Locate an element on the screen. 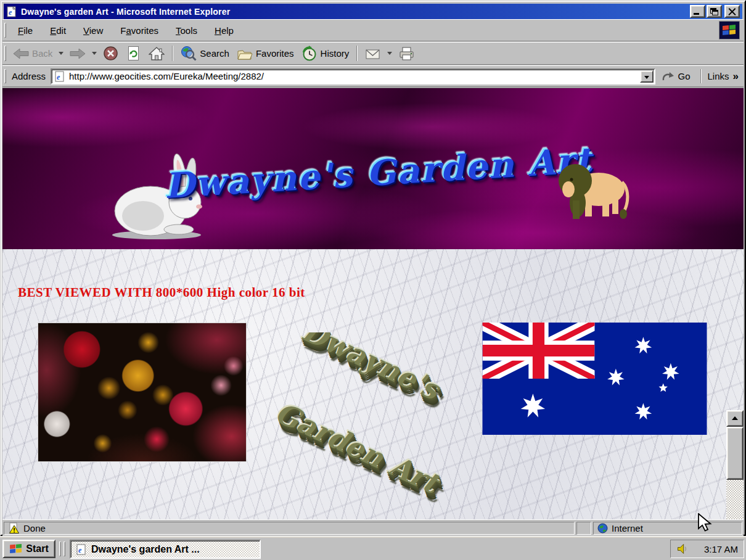 This screenshot has width=746, height=560. address-label: Address is located at coordinates (30, 76).